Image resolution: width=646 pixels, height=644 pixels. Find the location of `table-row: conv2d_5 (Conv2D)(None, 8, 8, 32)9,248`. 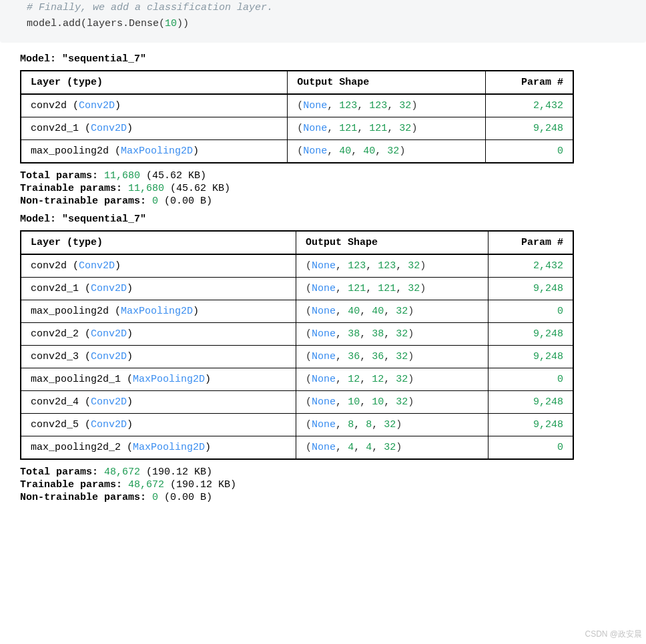

table-row: conv2d_5 (Conv2D)(None, 8, 8, 32)9,248 is located at coordinates (297, 425).